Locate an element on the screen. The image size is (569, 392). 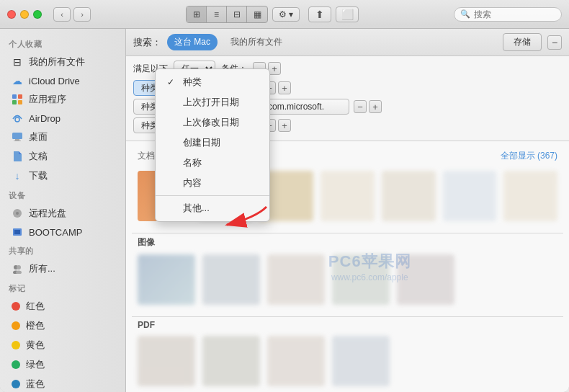
pdf-label: PDF is located at coordinates (146, 325).